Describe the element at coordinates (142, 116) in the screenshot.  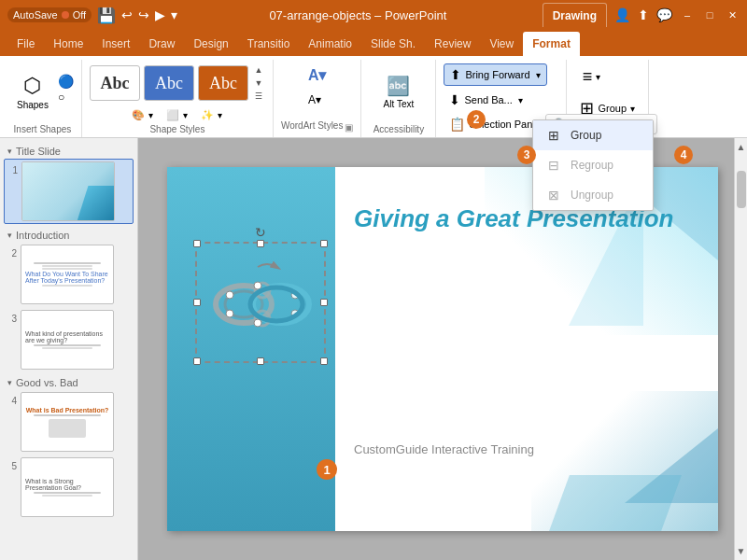
I see `shape-fill-btn: 🎨 ▾` at that location.